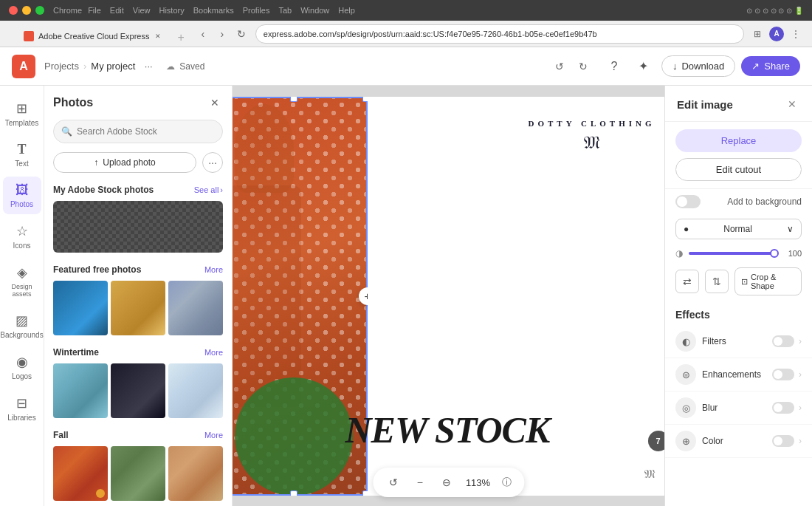  What do you see at coordinates (214, 270) in the screenshot?
I see `featured-more-link: More` at bounding box center [214, 270].